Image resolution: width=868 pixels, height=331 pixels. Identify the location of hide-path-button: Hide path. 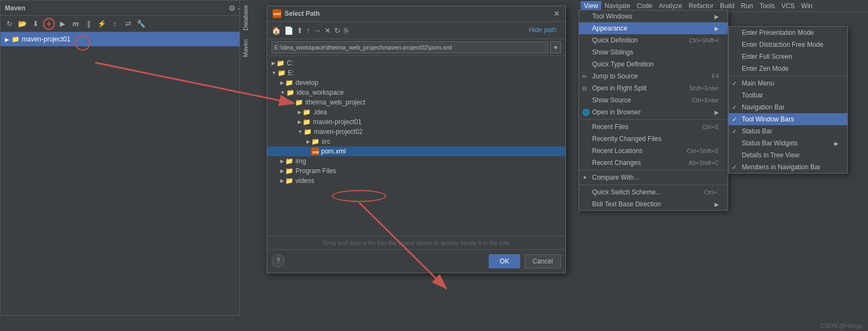
(543, 30).